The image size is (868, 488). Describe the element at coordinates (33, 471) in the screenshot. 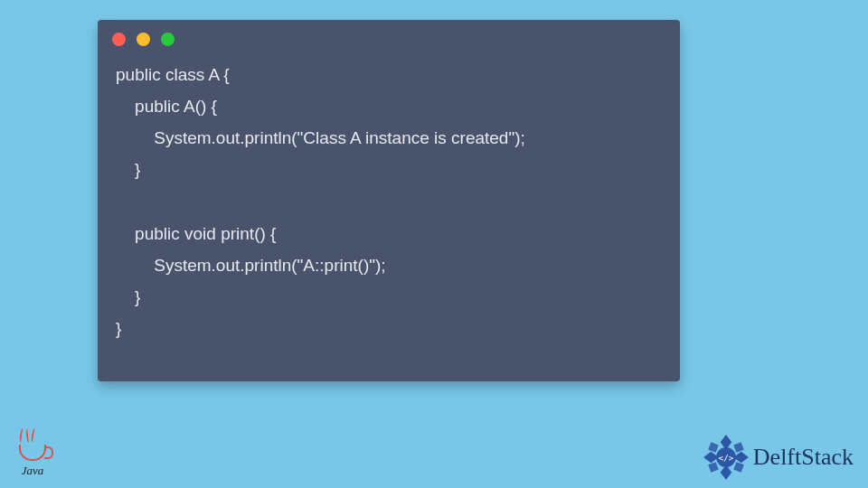

I see `java-label: Java` at that location.